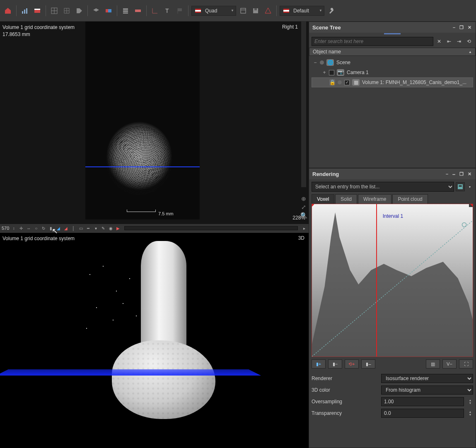 This screenshot has width=476, height=448. What do you see at coordinates (377, 280) in the screenshot?
I see `interval-marker` at bounding box center [377, 280].